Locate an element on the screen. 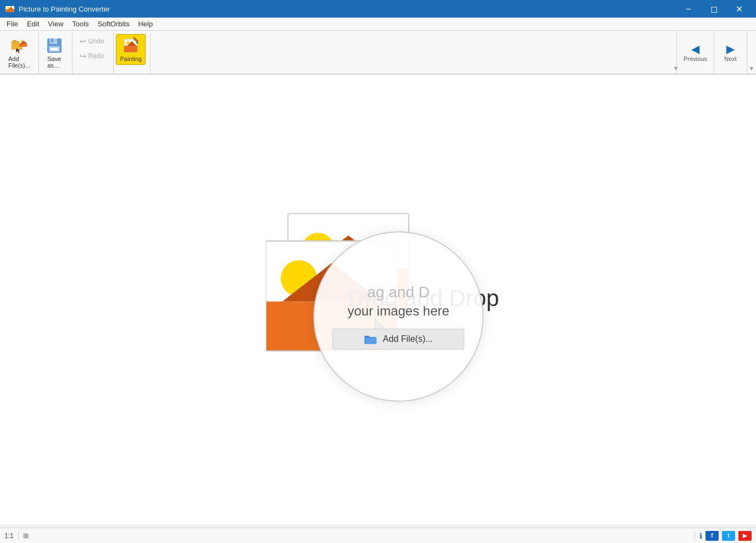 This screenshot has height=543, width=756. redo-label: Redo is located at coordinates (97, 56).